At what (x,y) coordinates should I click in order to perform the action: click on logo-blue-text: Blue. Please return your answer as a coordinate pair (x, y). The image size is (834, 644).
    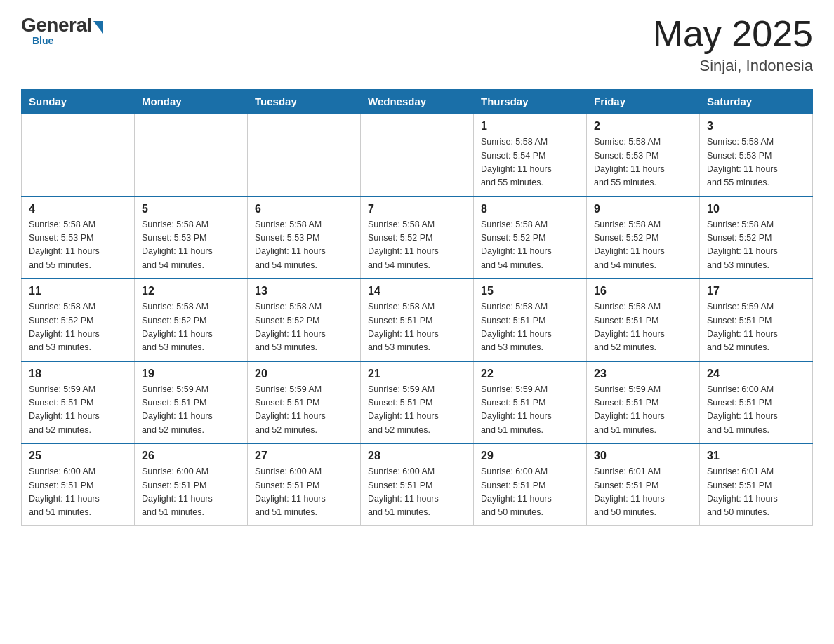
    Looking at the image, I should click on (43, 41).